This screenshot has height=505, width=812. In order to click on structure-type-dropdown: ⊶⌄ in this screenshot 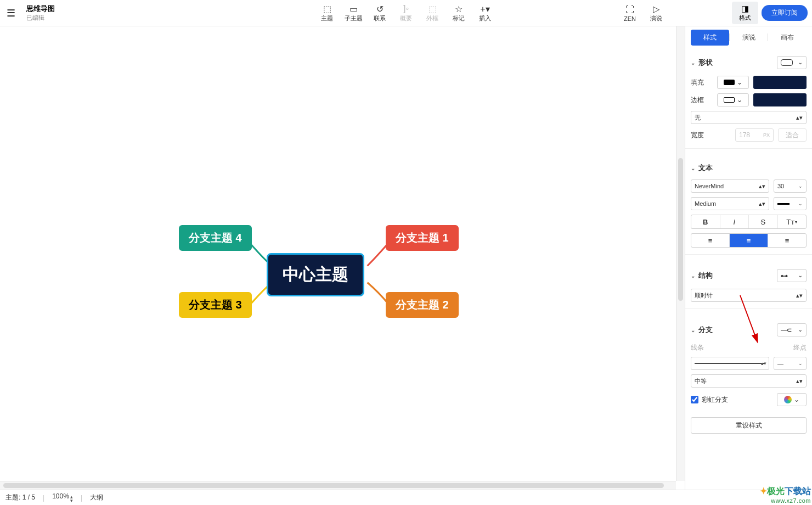, I will do `click(792, 276)`.